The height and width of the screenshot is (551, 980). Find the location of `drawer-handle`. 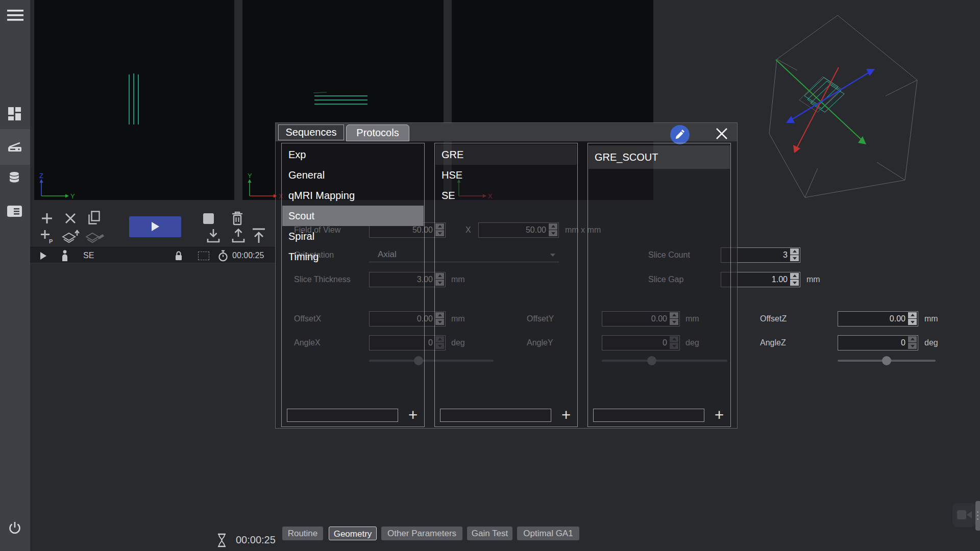

drawer-handle is located at coordinates (978, 516).